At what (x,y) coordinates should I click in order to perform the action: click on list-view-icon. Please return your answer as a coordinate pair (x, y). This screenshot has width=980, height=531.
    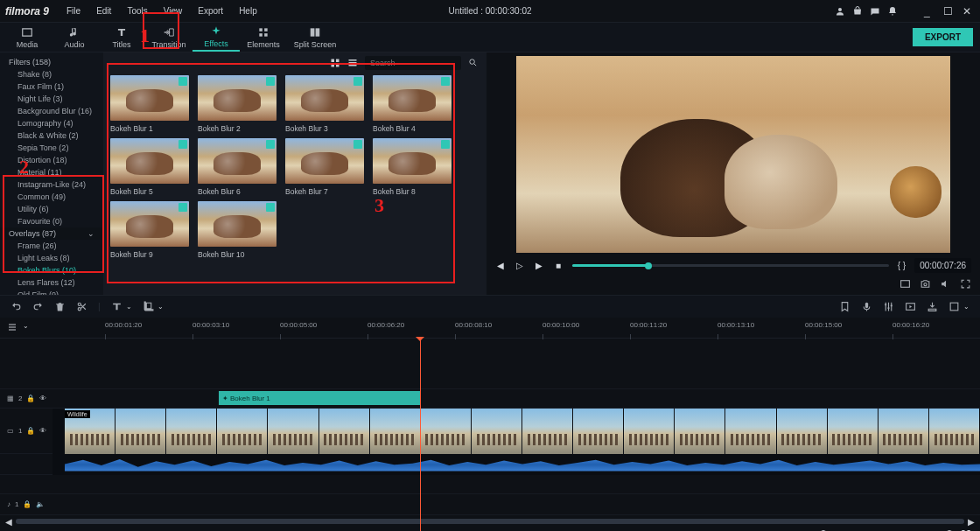
    Looking at the image, I should click on (353, 63).